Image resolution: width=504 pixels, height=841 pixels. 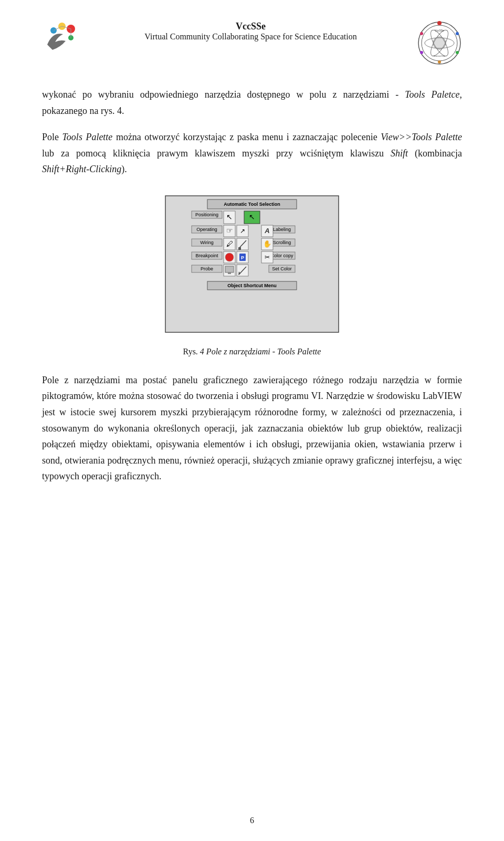 What do you see at coordinates (191, 352) in the screenshot?
I see `caption-rys: Rys.` at bounding box center [191, 352].